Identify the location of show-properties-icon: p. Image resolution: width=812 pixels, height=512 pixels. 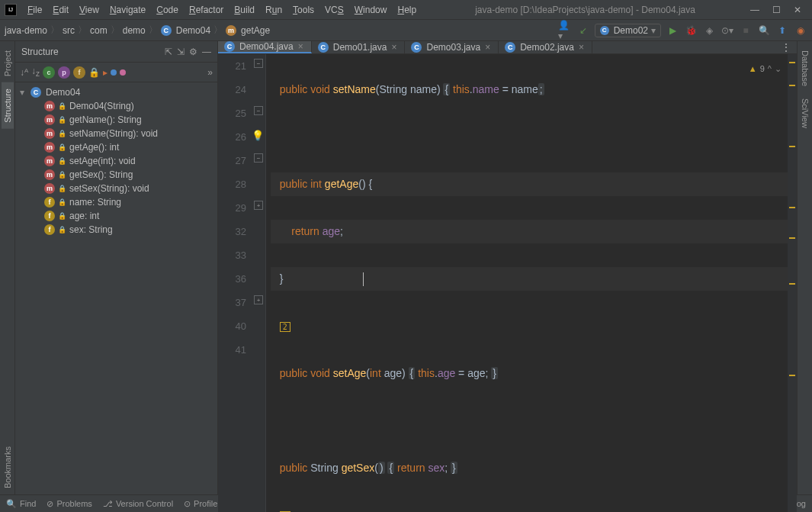
(64, 72).